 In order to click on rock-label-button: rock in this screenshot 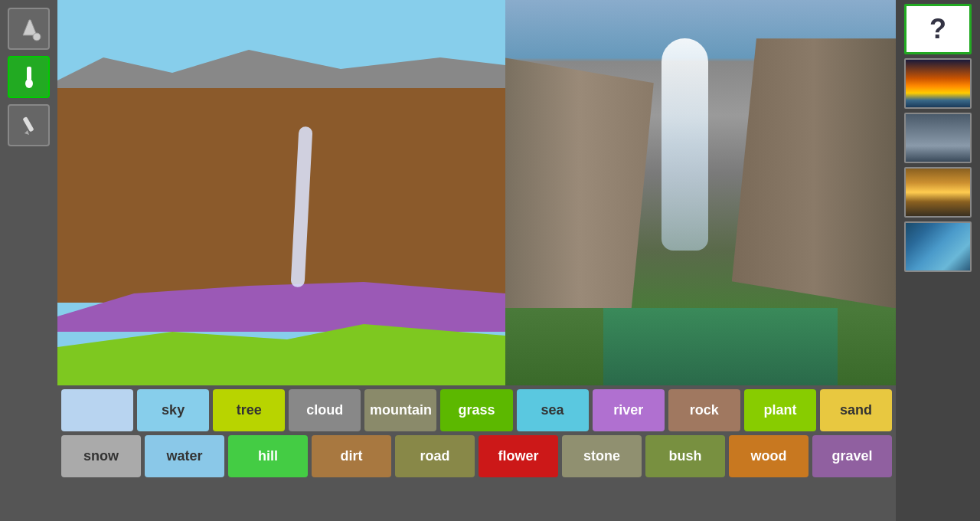, I will do `click(704, 411)`.